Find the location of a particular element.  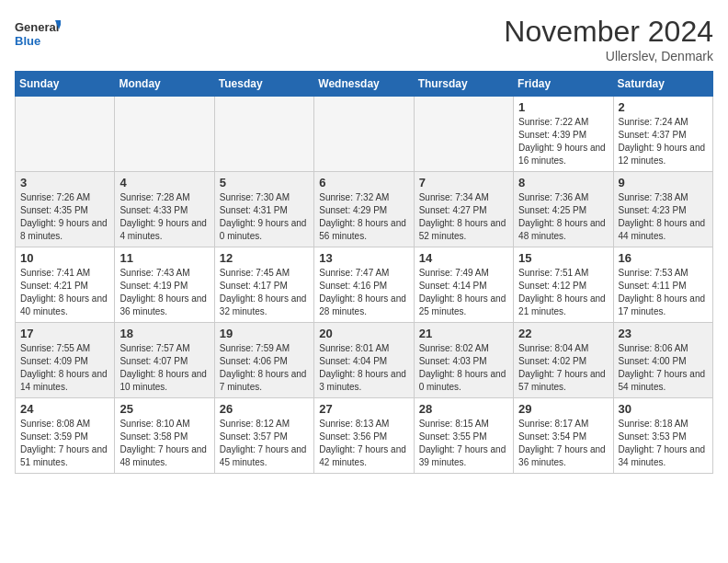

calendar-cell: 1Sunrise: 7:22 AM Sunset: 4:39 PM Daylig… is located at coordinates (563, 134).